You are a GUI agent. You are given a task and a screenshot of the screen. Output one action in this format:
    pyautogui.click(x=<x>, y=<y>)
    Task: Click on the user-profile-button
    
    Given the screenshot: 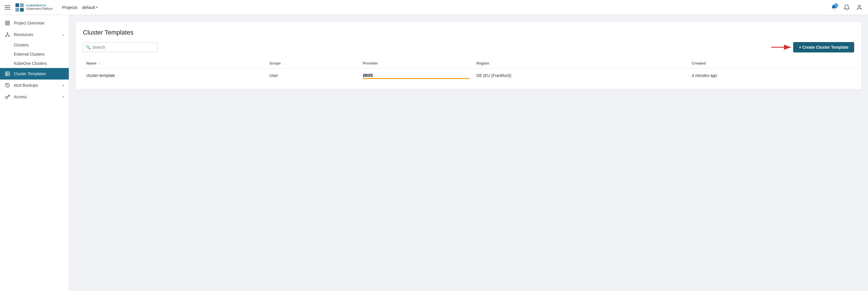 What is the action you would take?
    pyautogui.click(x=859, y=7)
    